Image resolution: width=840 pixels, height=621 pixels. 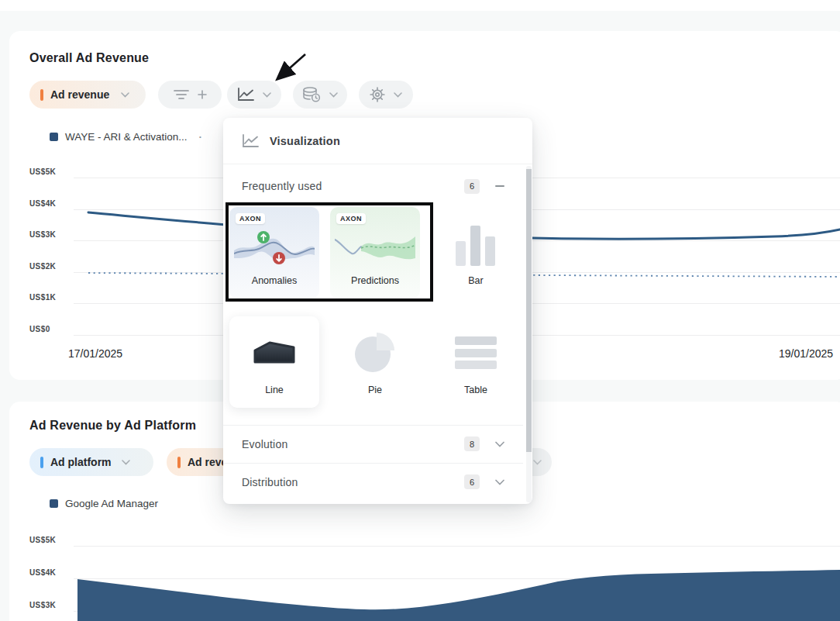 I want to click on database-clock-icon, so click(x=312, y=95).